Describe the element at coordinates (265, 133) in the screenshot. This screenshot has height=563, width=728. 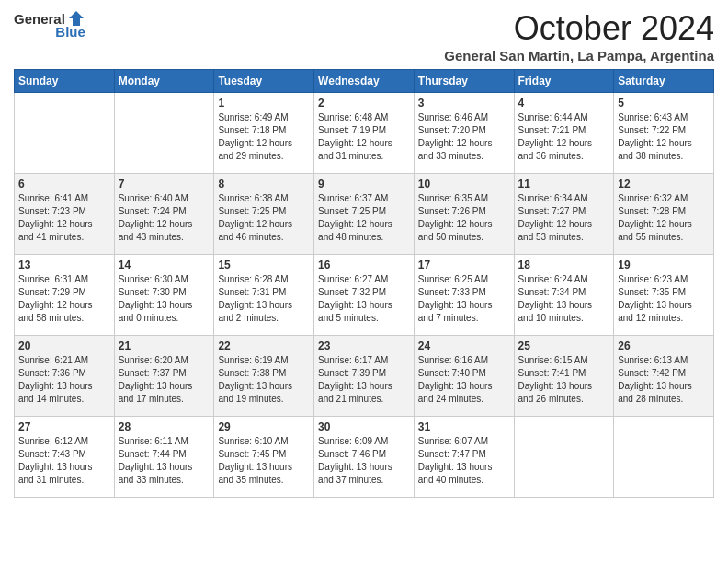
I see `calendar-cell: 1Sunrise: 6:49 AM Sunset: 7:18 PM Daylig…` at that location.